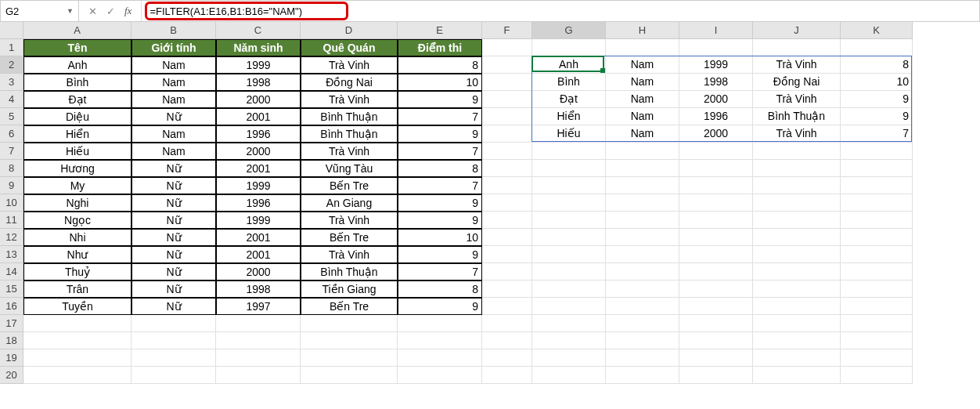 The height and width of the screenshot is (409, 980). Describe the element at coordinates (569, 255) in the screenshot. I see `cell-G13` at that location.